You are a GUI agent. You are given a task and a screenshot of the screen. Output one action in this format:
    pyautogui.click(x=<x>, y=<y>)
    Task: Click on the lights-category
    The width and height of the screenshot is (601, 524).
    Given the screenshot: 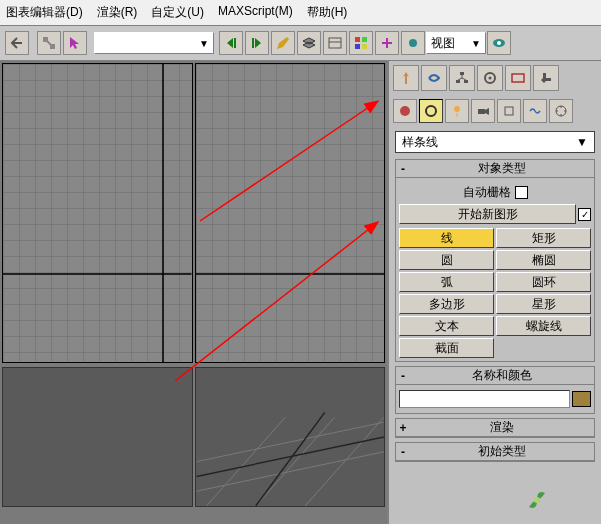 What is the action you would take?
    pyautogui.click(x=457, y=111)
    